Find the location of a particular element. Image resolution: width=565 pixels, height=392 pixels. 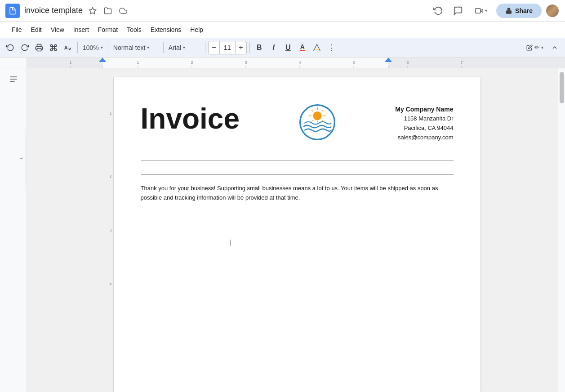

highlight-button is located at coordinates (317, 48).